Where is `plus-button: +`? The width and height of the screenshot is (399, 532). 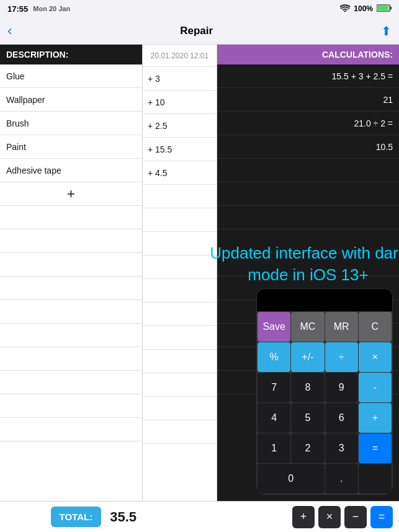
plus-button: + is located at coordinates (375, 418).